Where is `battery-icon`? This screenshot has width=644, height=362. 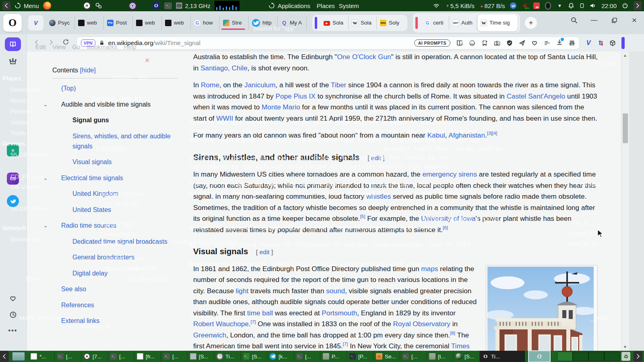
battery-icon is located at coordinates (582, 6).